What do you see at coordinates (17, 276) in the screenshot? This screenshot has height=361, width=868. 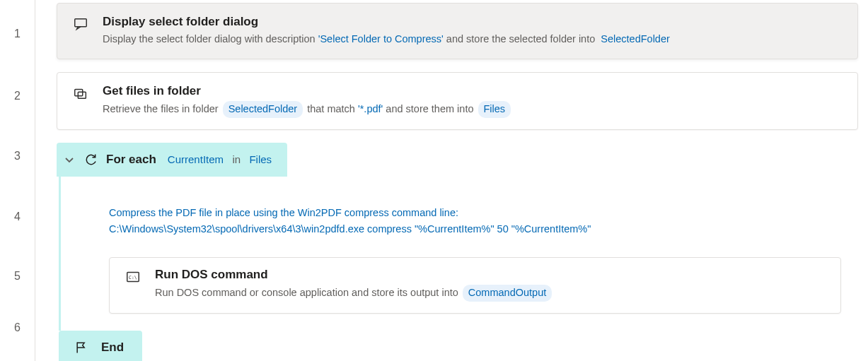 I see `line-number: 5` at bounding box center [17, 276].